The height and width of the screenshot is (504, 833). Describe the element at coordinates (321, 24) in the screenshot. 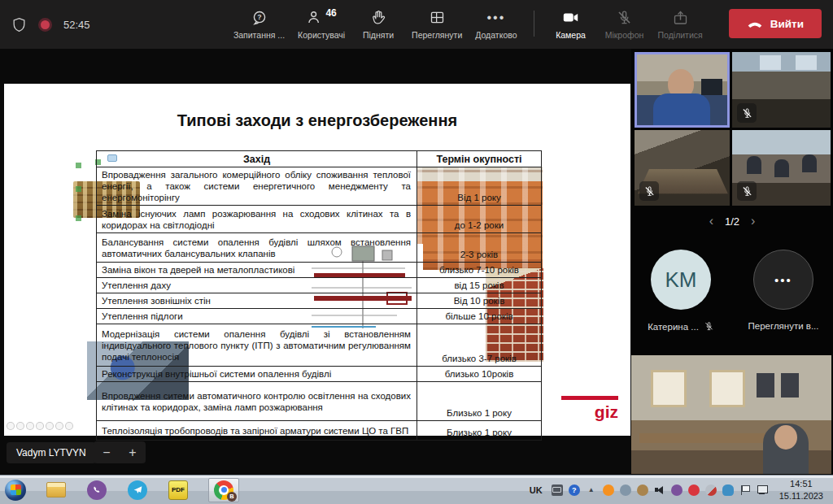

I see `participants-button: 46 Користувачі` at that location.